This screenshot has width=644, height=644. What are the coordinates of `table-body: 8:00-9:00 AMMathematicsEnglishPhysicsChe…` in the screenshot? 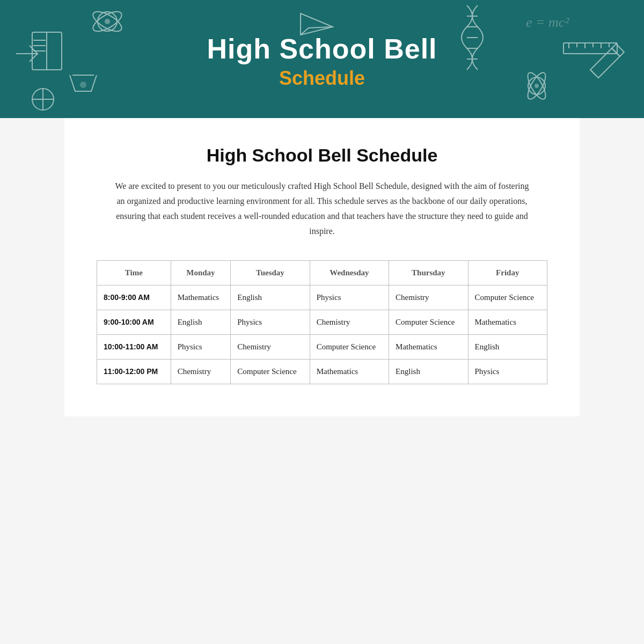 It's located at (322, 335).